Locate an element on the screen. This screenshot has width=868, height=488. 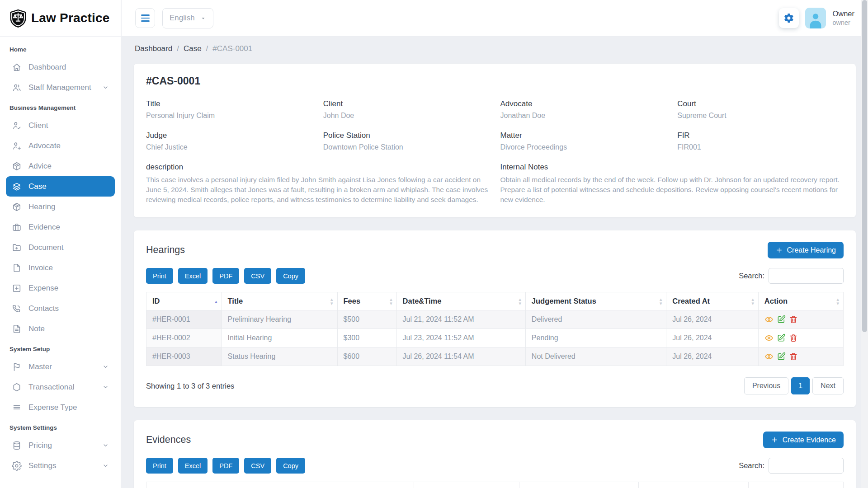
user-check-icon is located at coordinates (17, 126).